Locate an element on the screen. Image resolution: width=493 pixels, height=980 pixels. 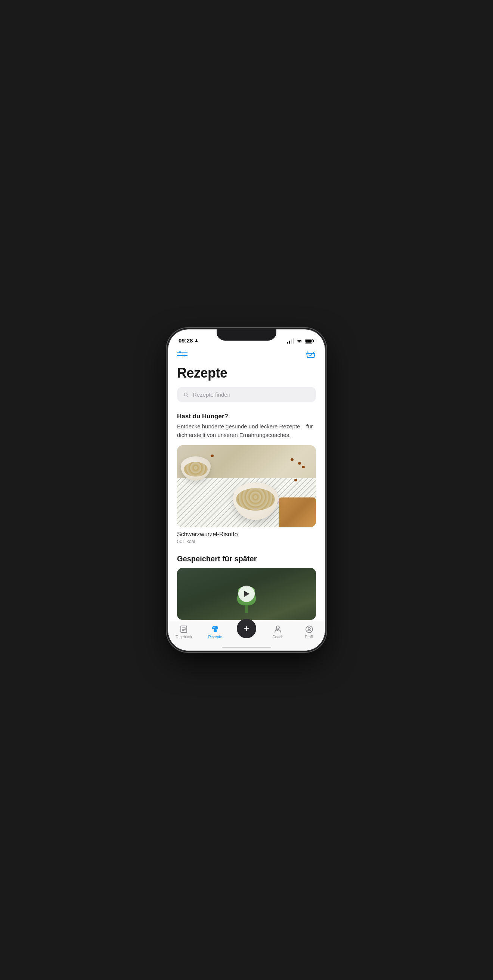
recipe-name: Schwarzwurzel-Risotto is located at coordinates (247, 535).